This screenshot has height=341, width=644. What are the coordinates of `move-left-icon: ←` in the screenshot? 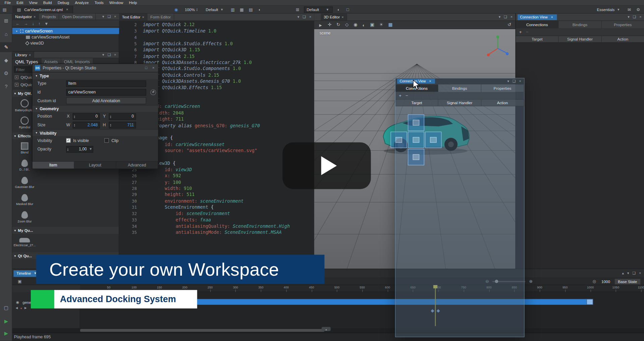 It's located at (18, 23).